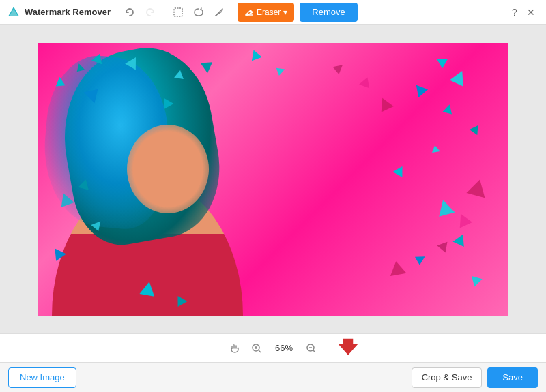 This screenshot has height=392, width=546. I want to click on crop-save-button: Crop & Save, so click(447, 378).